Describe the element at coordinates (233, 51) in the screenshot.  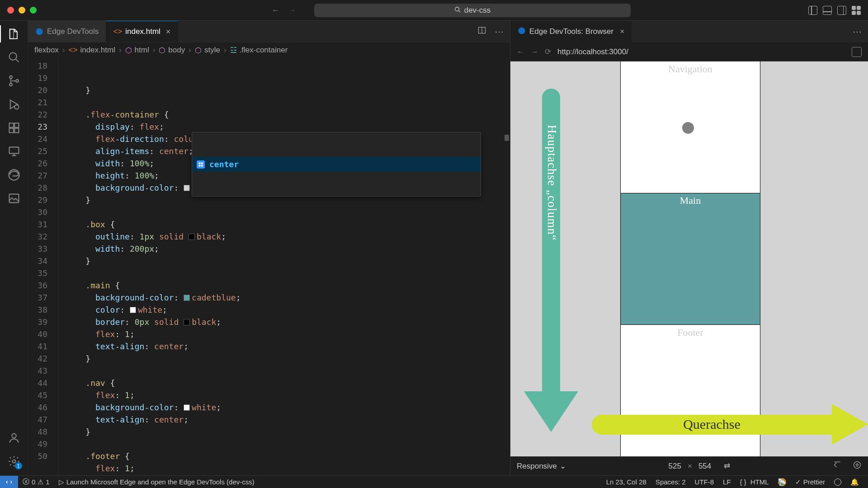
I see `css-rule-icon: ☳` at that location.